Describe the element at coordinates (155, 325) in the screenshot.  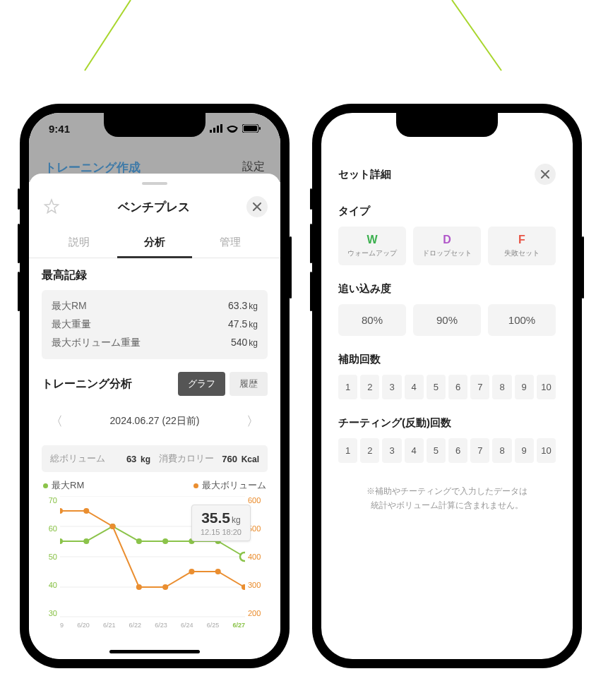
I see `record-row: 最大重量47.5kg` at that location.